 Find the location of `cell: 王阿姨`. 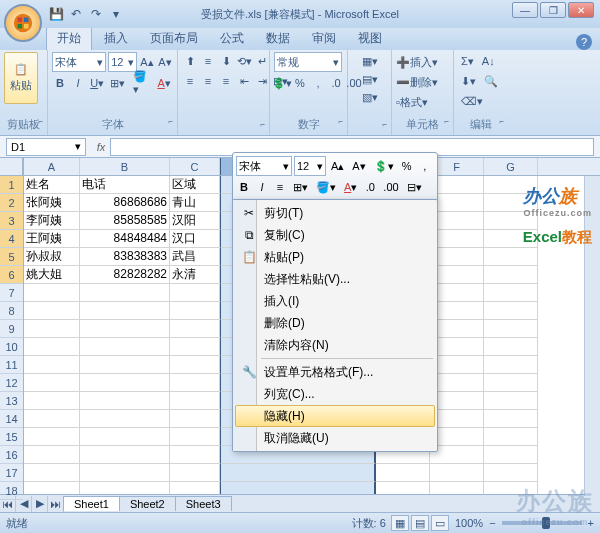

cell: 王阿姨 is located at coordinates (52, 239).